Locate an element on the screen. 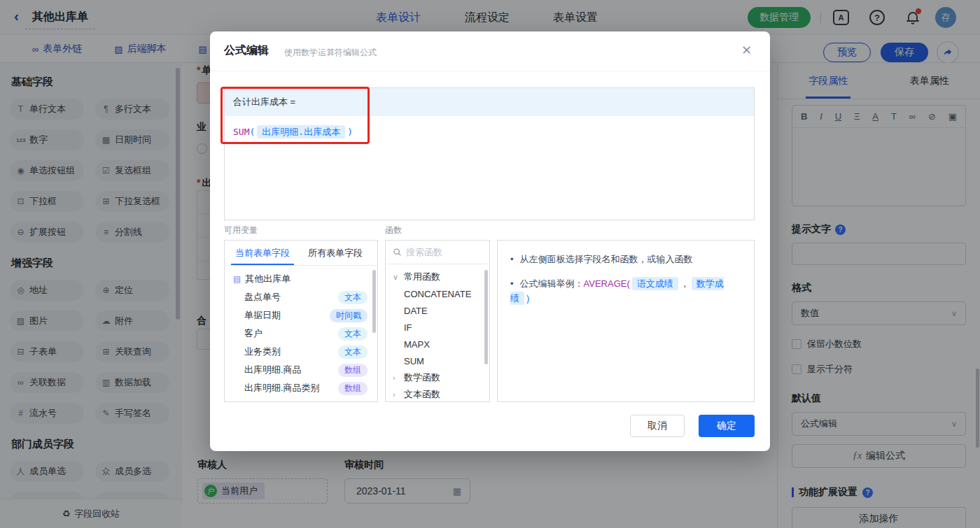 Image resolution: width=980 pixels, height=528 pixels. modal-header-divider is located at coordinates (490, 71).